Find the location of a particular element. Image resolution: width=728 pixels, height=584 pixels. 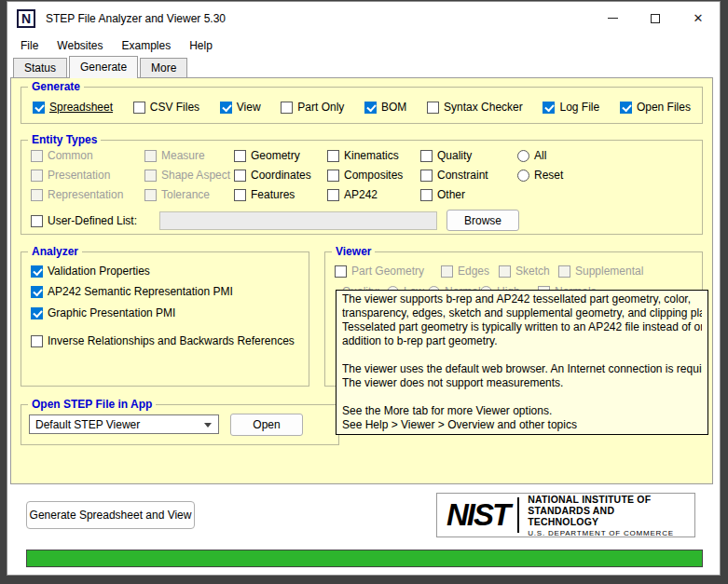

checkbox-label: Quality is located at coordinates (455, 156).